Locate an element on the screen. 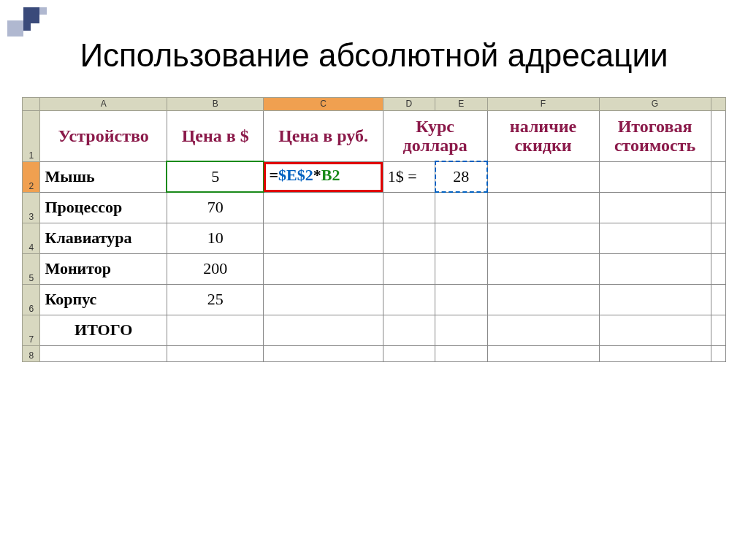 The height and width of the screenshot is (560, 748). row-1: 1 Устройство Цена в $ Цена в руб. Курс д… is located at coordinates (374, 136).